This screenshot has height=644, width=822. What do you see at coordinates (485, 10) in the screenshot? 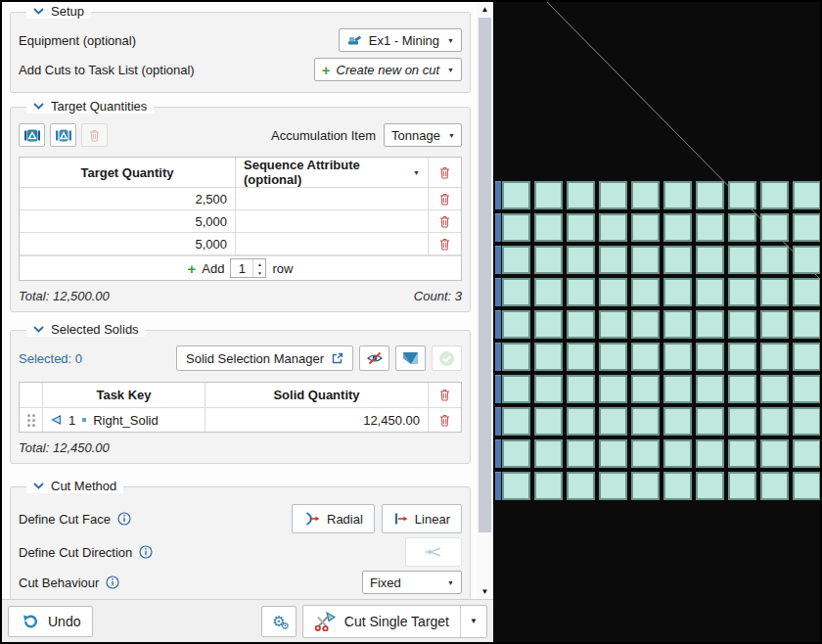
I see `scroll-up-button: ▲` at bounding box center [485, 10].